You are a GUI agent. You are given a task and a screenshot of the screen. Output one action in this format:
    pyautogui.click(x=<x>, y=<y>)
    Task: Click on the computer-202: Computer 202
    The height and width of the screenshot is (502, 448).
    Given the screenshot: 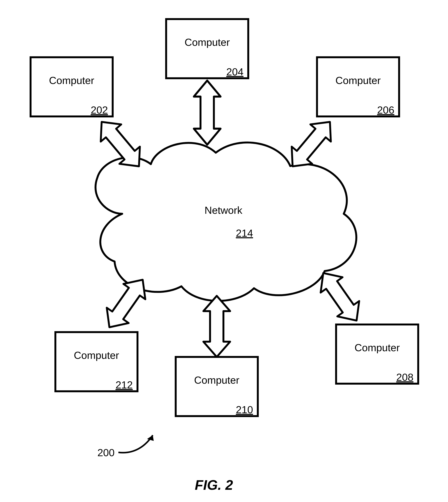 What is the action you would take?
    pyautogui.click(x=72, y=87)
    